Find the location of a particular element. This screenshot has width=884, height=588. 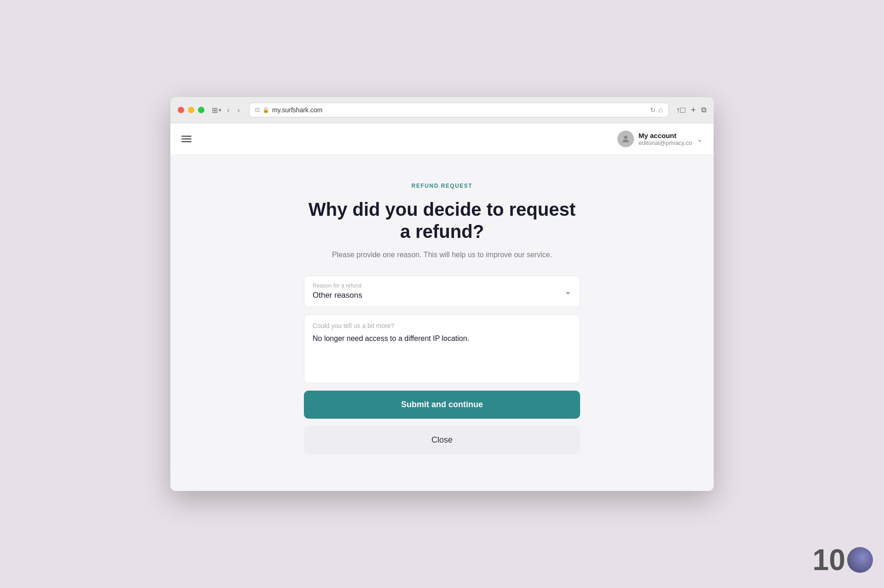

watermark-number: 10 is located at coordinates (829, 560).